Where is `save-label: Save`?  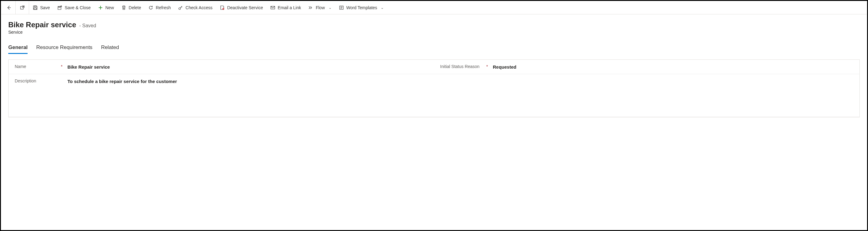 save-label: Save is located at coordinates (45, 7).